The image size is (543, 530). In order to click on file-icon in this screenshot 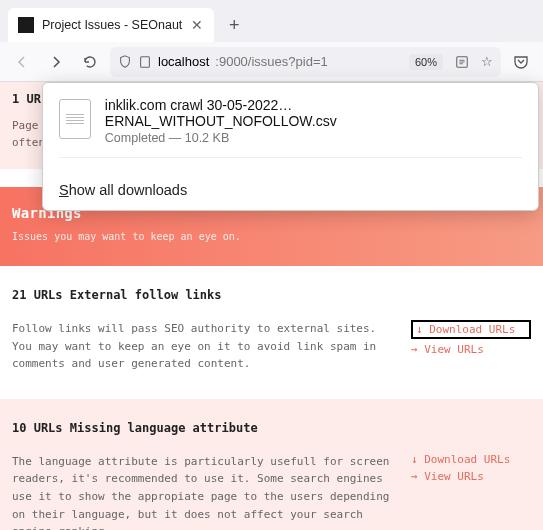, I will do `click(75, 119)`.